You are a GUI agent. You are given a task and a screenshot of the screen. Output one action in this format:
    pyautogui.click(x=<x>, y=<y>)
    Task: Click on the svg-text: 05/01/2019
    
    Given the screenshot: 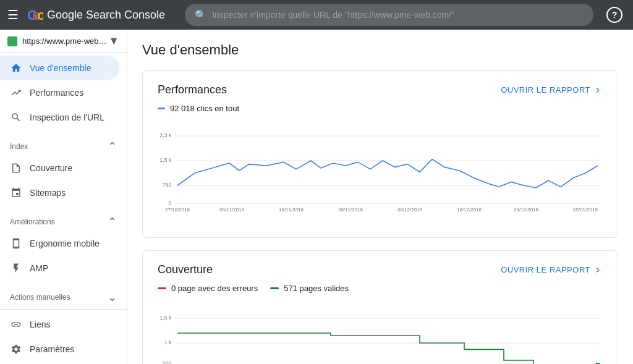 What is the action you would take?
    pyautogui.click(x=586, y=210)
    